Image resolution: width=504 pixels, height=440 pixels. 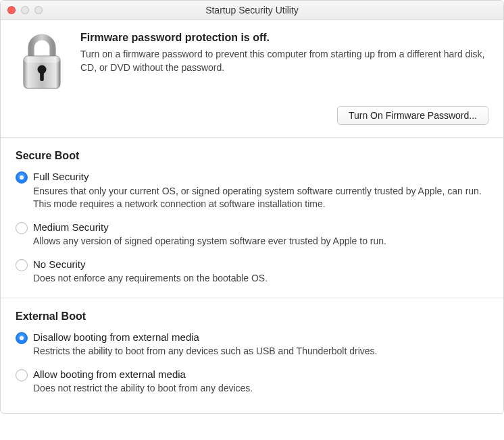 I want to click on radio-no-security: No Security Does not enforce any require…, so click(x=252, y=271).